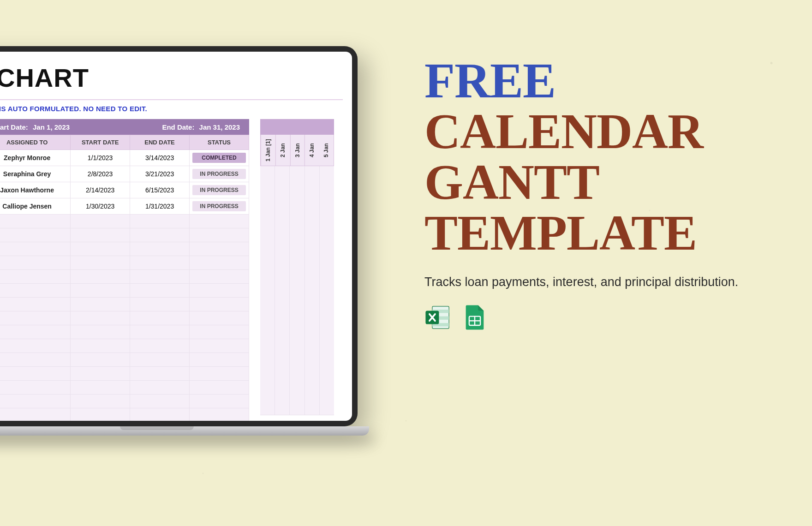 The height and width of the screenshot is (526, 812). What do you see at coordinates (125, 158) in the screenshot?
I see `table-row: Zephyr Monroe1/1/20233/14/2023COMPLETED` at bounding box center [125, 158].